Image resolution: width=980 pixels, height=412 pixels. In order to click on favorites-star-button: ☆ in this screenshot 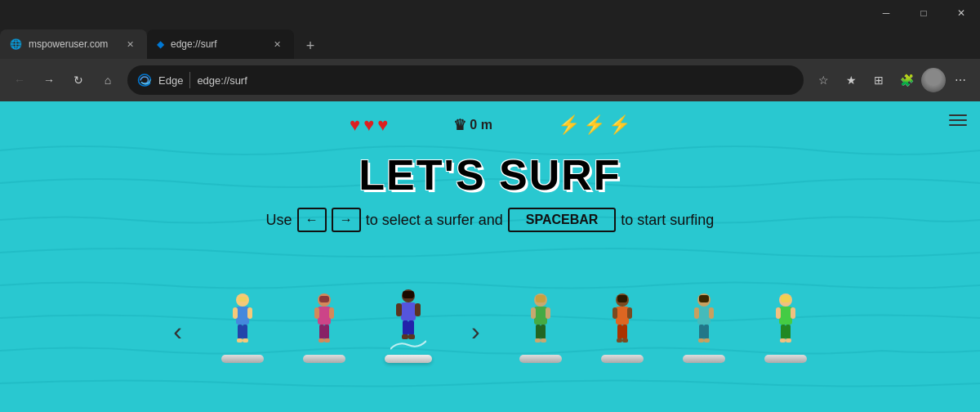, I will do `click(823, 80)`.